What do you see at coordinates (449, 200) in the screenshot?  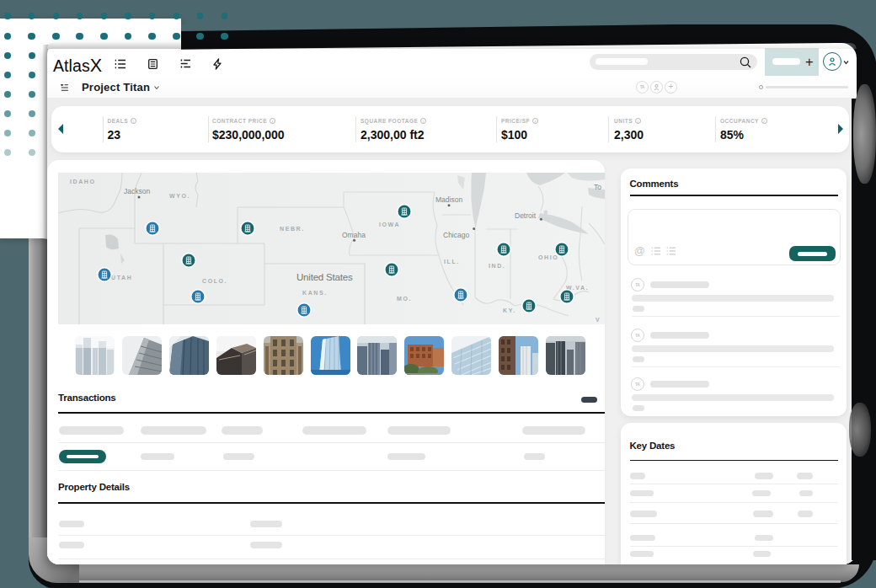 I see `svg-text: Madison` at bounding box center [449, 200].